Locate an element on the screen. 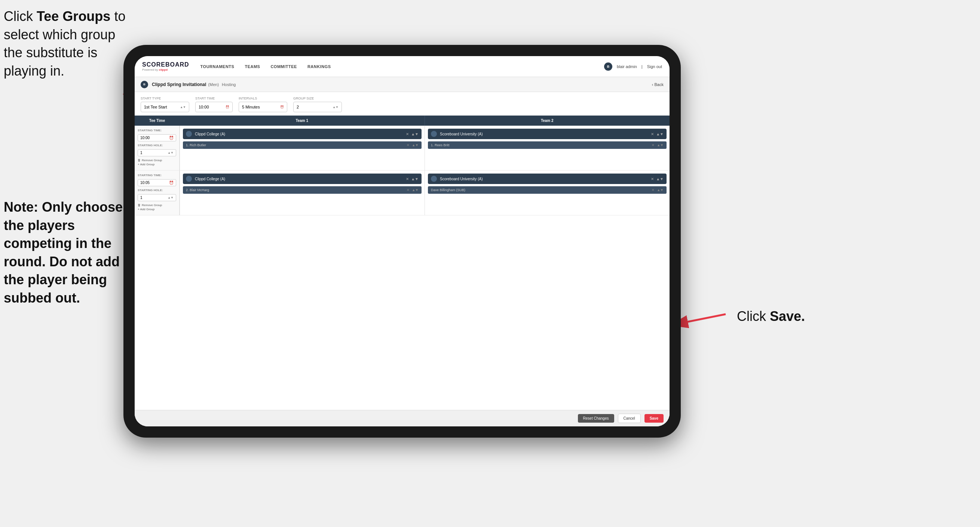  player-2-1-chevron: ▲▼ is located at coordinates (660, 145).